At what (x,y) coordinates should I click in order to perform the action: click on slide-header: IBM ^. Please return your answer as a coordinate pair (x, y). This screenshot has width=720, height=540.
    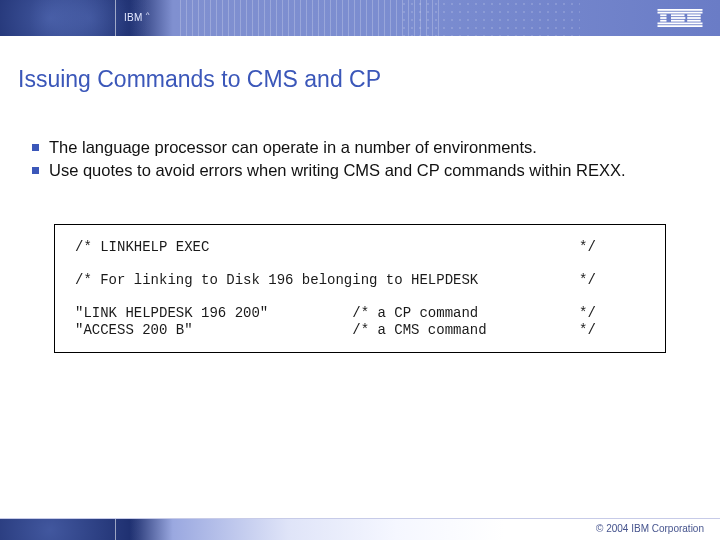
    Looking at the image, I should click on (360, 18).